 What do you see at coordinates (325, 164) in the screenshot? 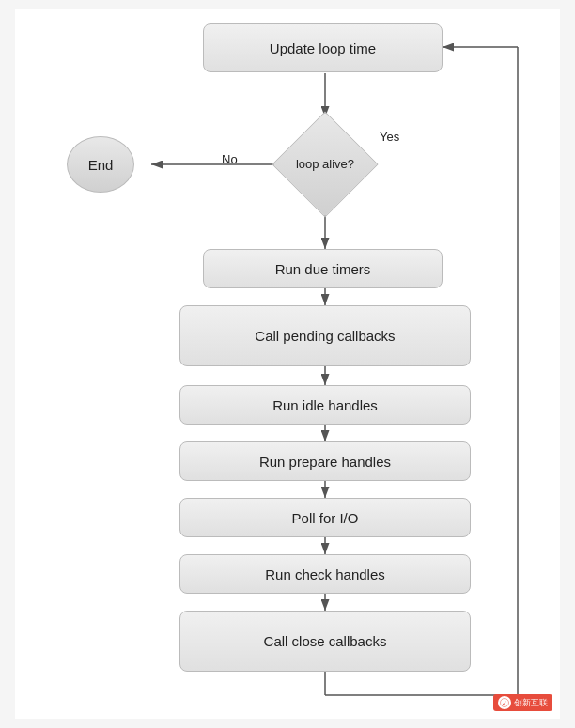
I see `loop-alive-diamond-wrapper: loop alive?` at bounding box center [325, 164].